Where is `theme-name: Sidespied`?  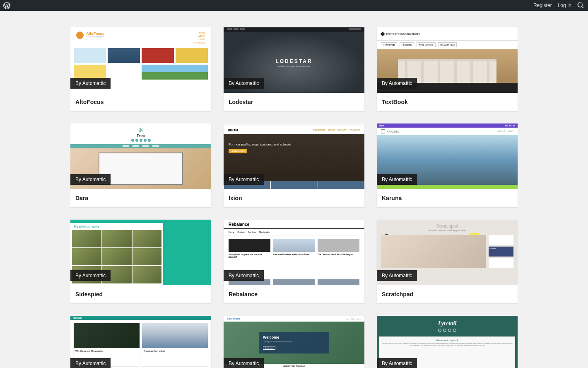
theme-name: Sidespied is located at coordinates (141, 294).